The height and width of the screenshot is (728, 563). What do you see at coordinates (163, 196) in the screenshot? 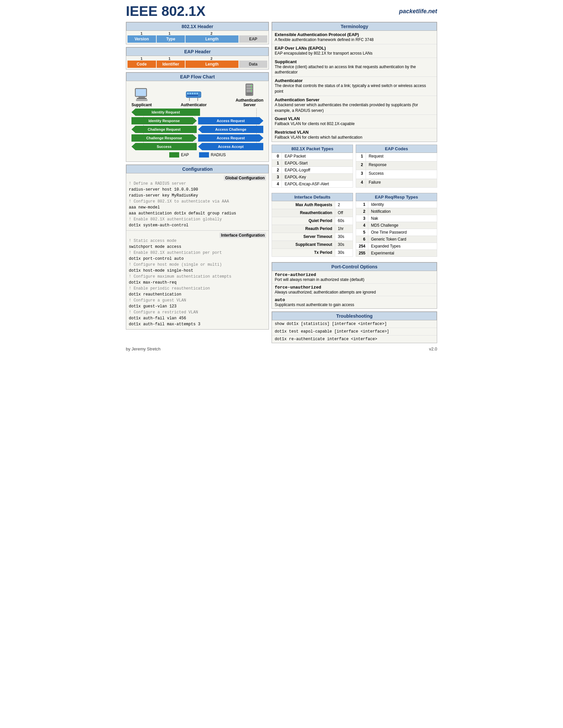
I see `cfg-line-2: radius-server key MyRadiusKey` at bounding box center [163, 196].